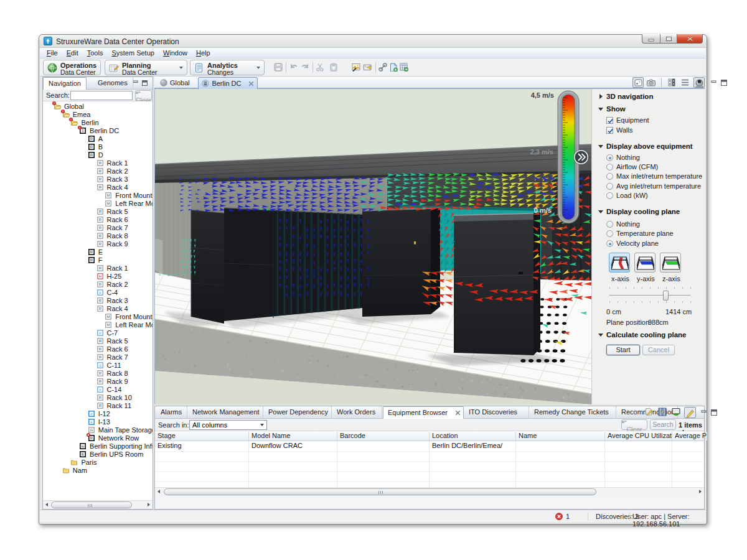 This screenshot has height=560, width=747. What do you see at coordinates (98, 285) in the screenshot?
I see `tree-item-rack-2: RRack 2` at bounding box center [98, 285].